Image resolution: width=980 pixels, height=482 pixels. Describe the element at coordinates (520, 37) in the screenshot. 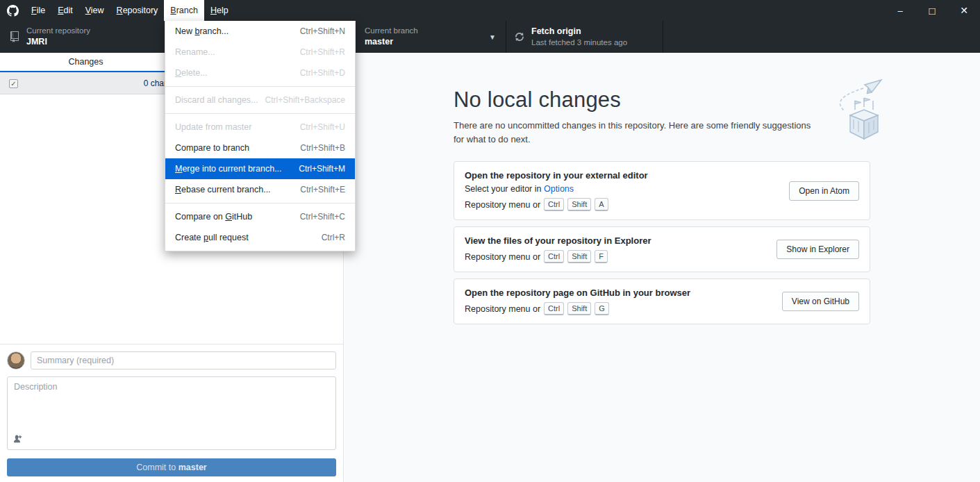

I see `sync-icon` at that location.